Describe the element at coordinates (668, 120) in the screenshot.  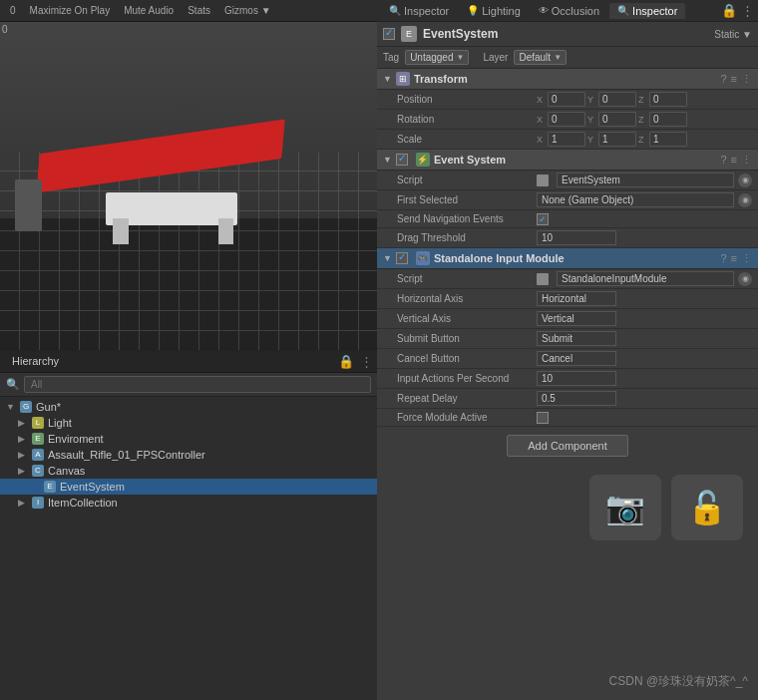
I see `rotation-z-input` at that location.